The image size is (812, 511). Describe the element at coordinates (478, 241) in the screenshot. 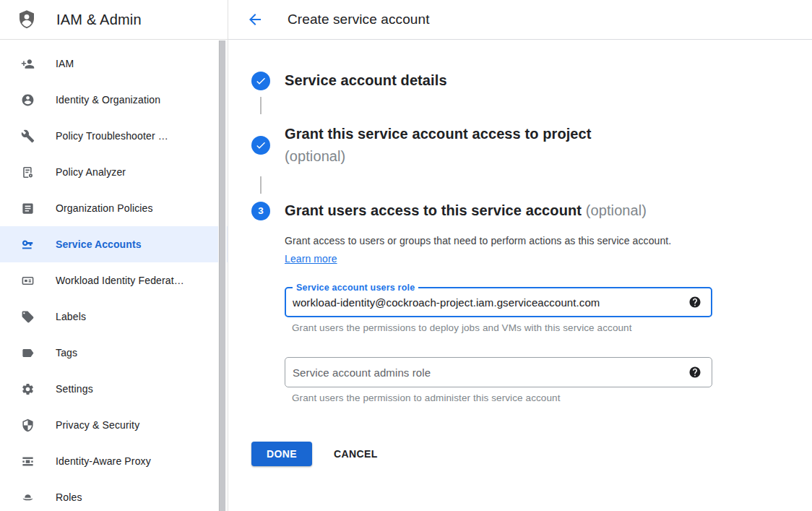

I see `step-description-text: Grant access to users or groups that nee…` at that location.